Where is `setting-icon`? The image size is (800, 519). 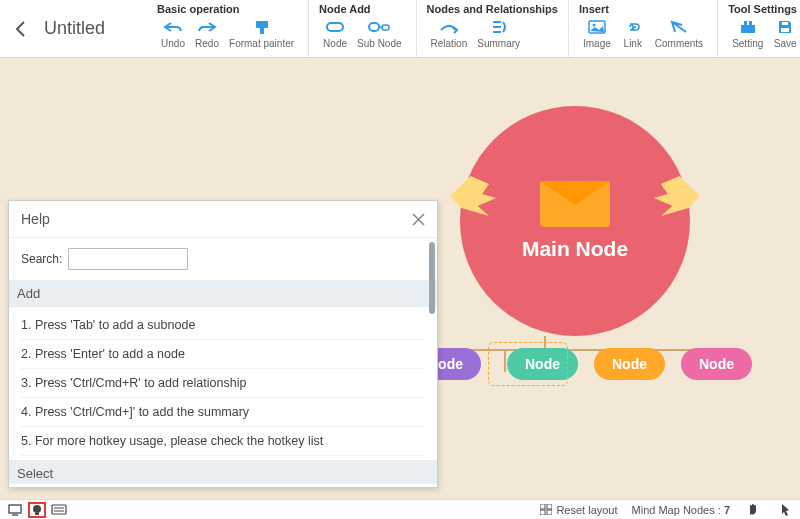 setting-icon is located at coordinates (748, 27).